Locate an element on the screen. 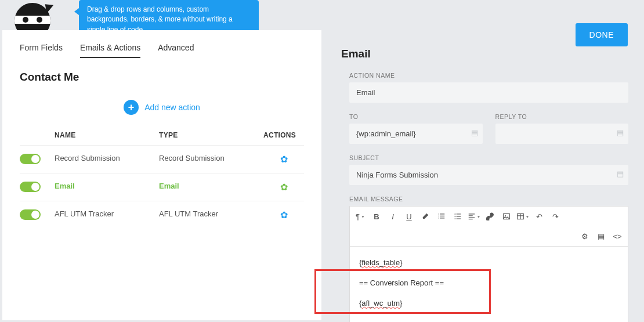 Image resolution: width=644 pixels, height=322 pixels. paragraph-icon: ¶▼ is located at coordinates (360, 216).